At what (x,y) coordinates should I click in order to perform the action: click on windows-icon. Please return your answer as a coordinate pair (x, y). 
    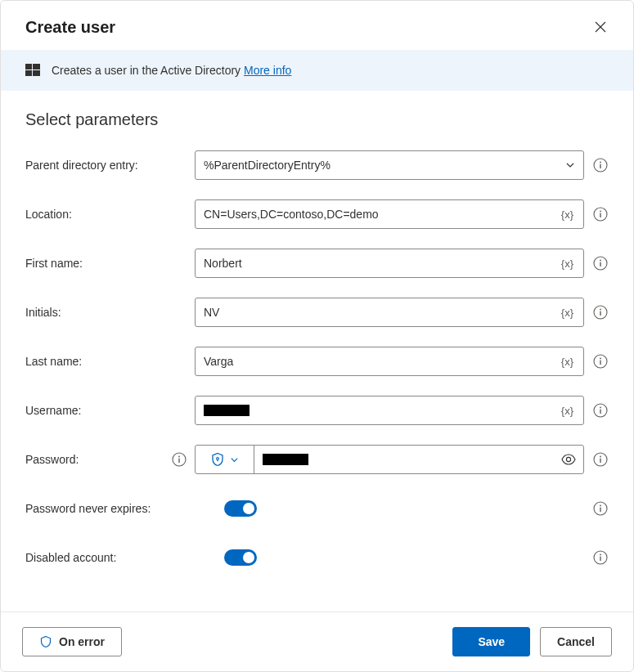
    Looking at the image, I should click on (33, 70).